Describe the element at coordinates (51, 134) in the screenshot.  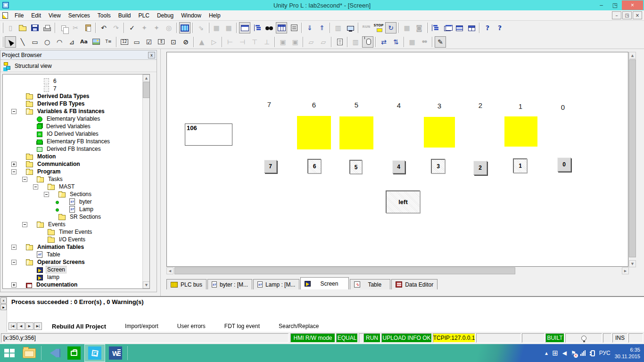
I see `tree-item-io-derived-variables: ioIO Derived Variables` at that location.